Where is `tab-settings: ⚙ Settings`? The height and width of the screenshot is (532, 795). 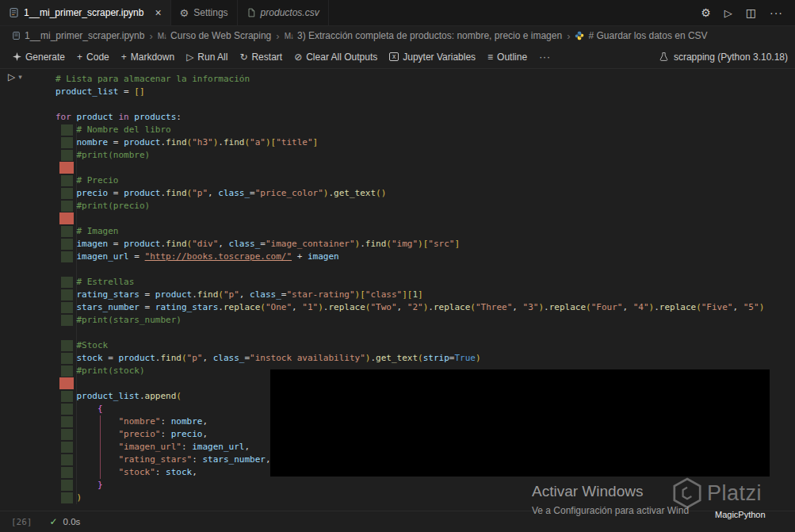
tab-settings: ⚙ Settings is located at coordinates (204, 13).